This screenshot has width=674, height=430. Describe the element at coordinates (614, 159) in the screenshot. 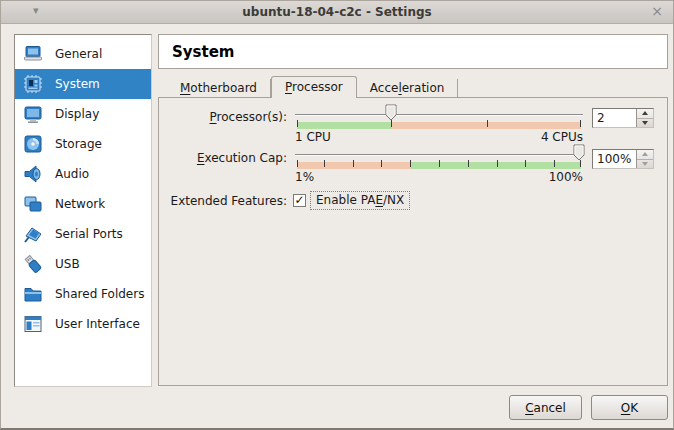

I see `spinbox-value: 100%` at that location.